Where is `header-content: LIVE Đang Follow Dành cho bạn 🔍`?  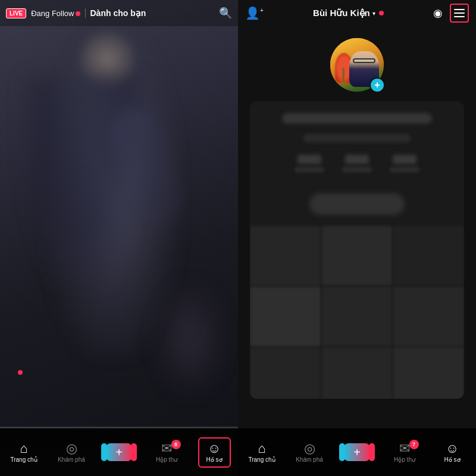
header-content: LIVE Đang Follow Dành cho bạn 🔍 is located at coordinates (119, 13).